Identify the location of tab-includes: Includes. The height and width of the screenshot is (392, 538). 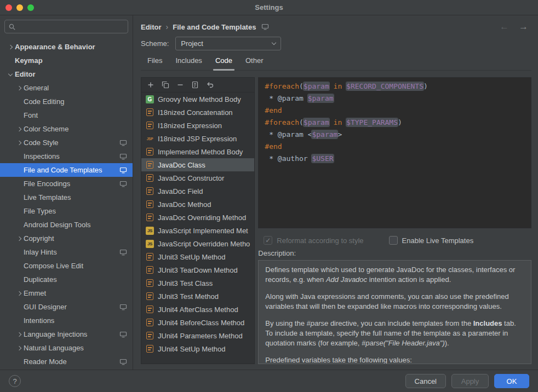
(188, 61).